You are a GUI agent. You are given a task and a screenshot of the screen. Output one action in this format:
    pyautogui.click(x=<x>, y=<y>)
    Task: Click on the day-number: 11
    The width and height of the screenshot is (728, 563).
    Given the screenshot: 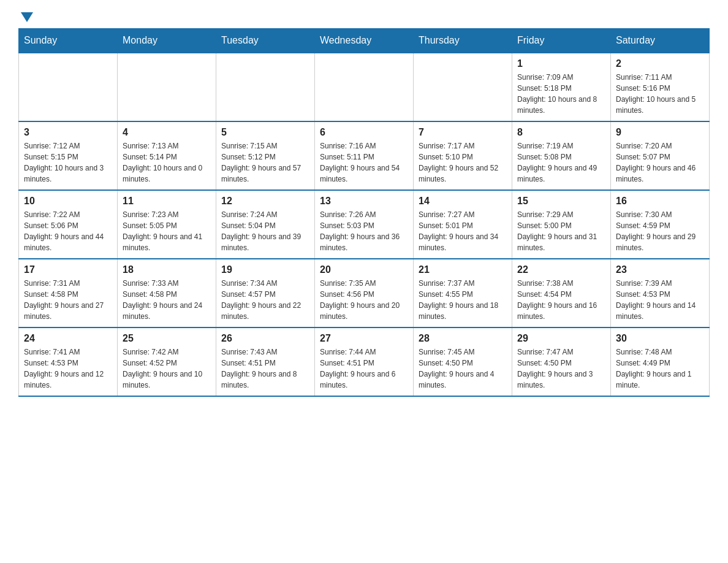 What is the action you would take?
    pyautogui.click(x=167, y=201)
    